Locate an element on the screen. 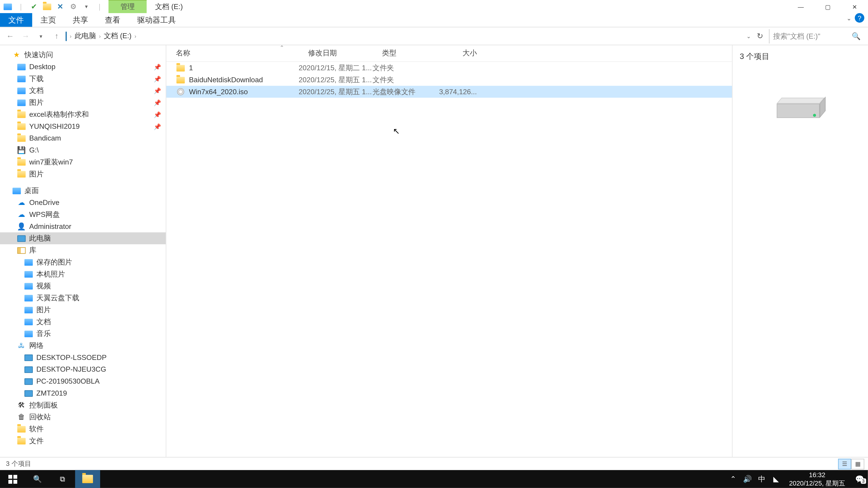  sidebar-item-gdrive: 💾G:\ is located at coordinates (83, 150).